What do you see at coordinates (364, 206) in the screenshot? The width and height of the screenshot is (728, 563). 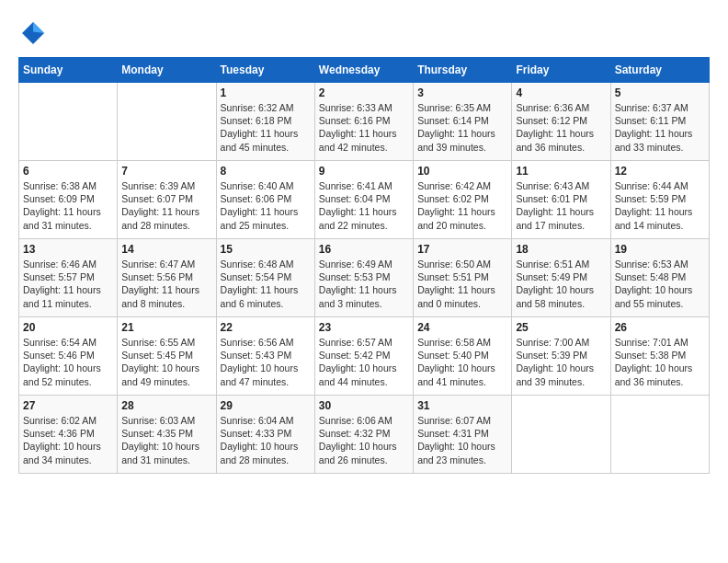 I see `day-info: Sunrise: 6:41 AMSunset: 6:04 PMDaylight:…` at bounding box center [364, 206].